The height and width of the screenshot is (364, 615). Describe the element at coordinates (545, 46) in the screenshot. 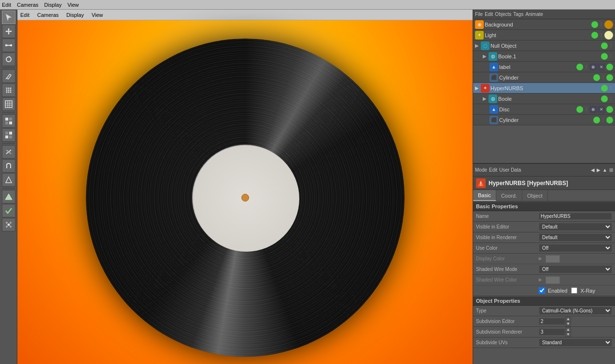

I see `null-label: Null Object` at that location.